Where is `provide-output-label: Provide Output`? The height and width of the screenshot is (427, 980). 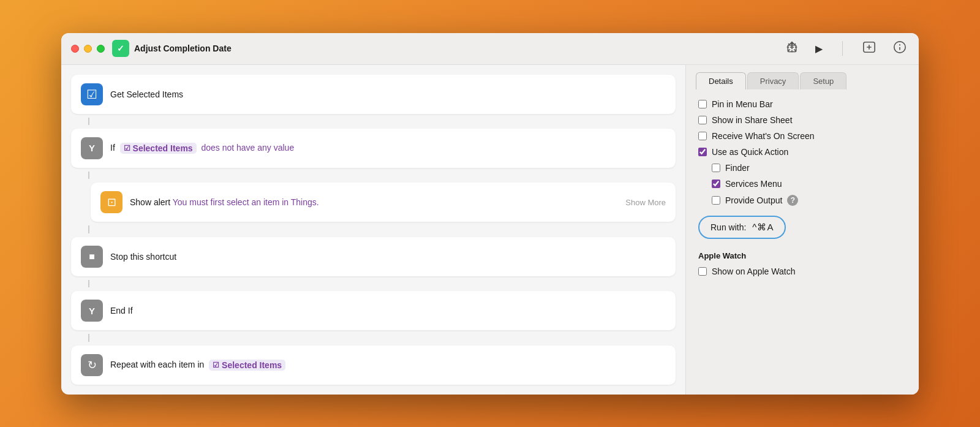 provide-output-label: Provide Output is located at coordinates (753, 200).